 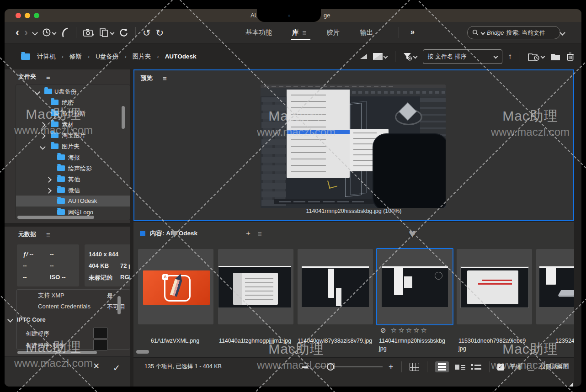 I want to click on recent-history-button, so click(x=49, y=32).